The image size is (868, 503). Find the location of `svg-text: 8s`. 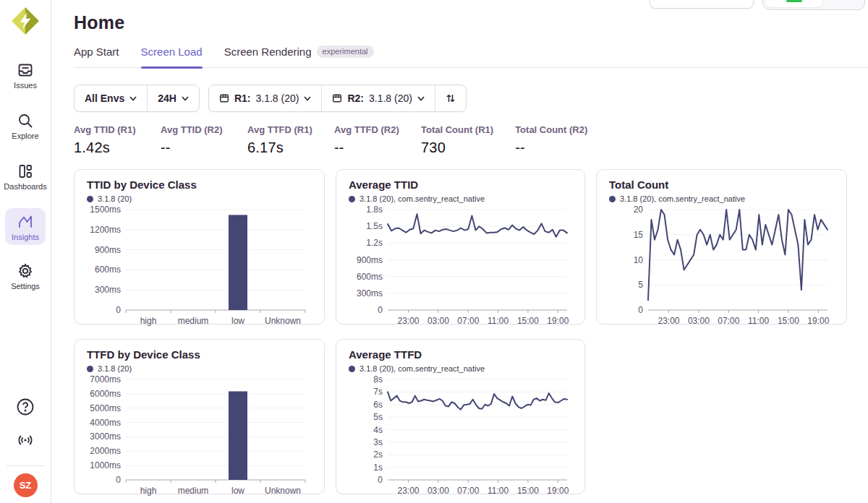

svg-text: 8s is located at coordinates (378, 379).